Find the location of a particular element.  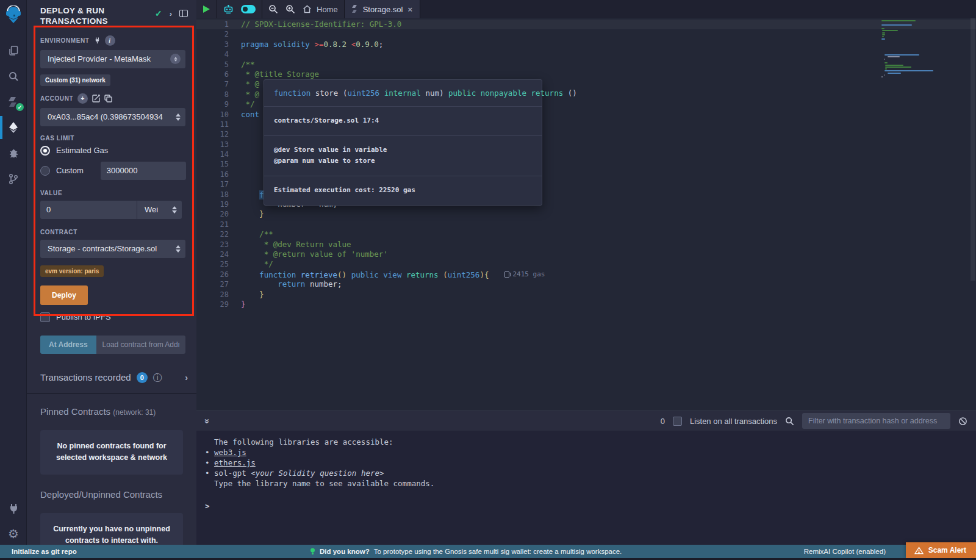

home-icon is located at coordinates (307, 9).